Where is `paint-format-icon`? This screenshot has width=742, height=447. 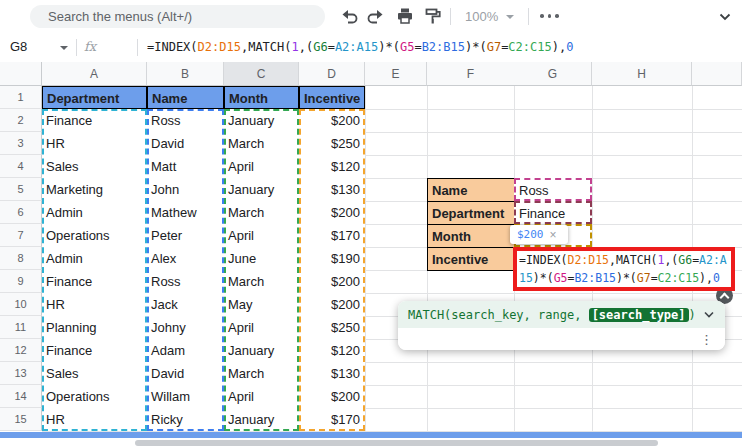 paint-format-icon is located at coordinates (433, 16).